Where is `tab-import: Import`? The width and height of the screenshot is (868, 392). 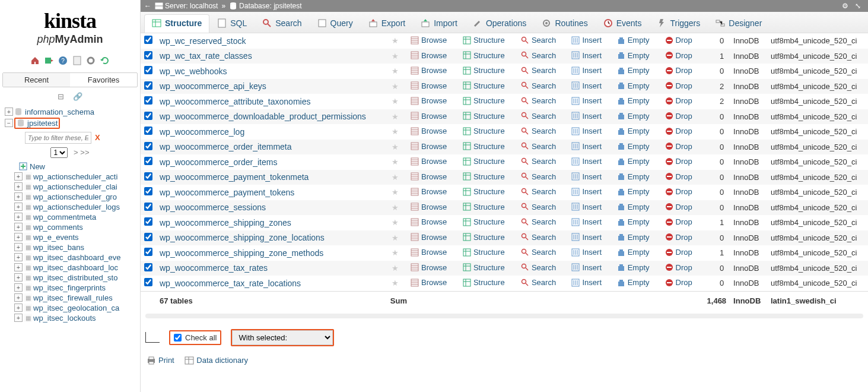
tab-import: Import is located at coordinates (439, 24).